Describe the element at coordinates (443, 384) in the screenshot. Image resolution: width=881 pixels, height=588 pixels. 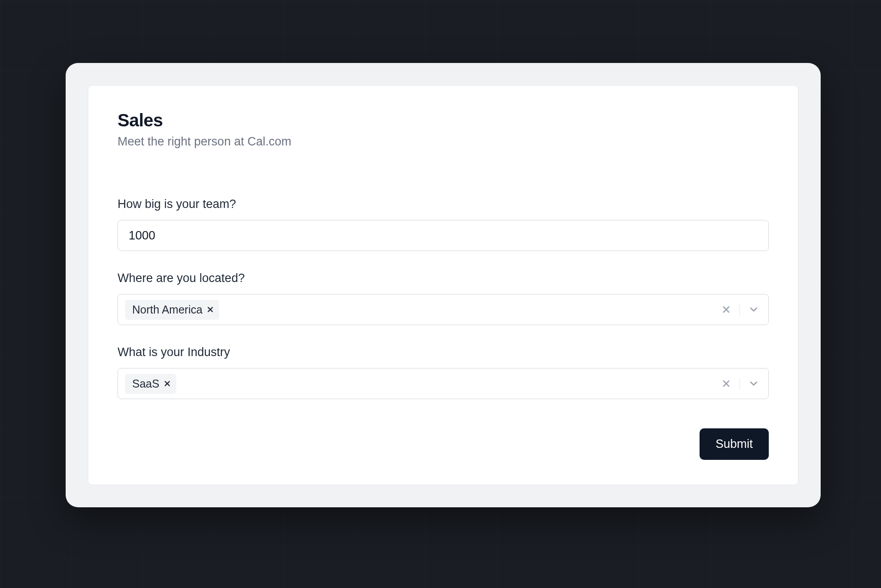
I see `industry-select: SaaS` at that location.